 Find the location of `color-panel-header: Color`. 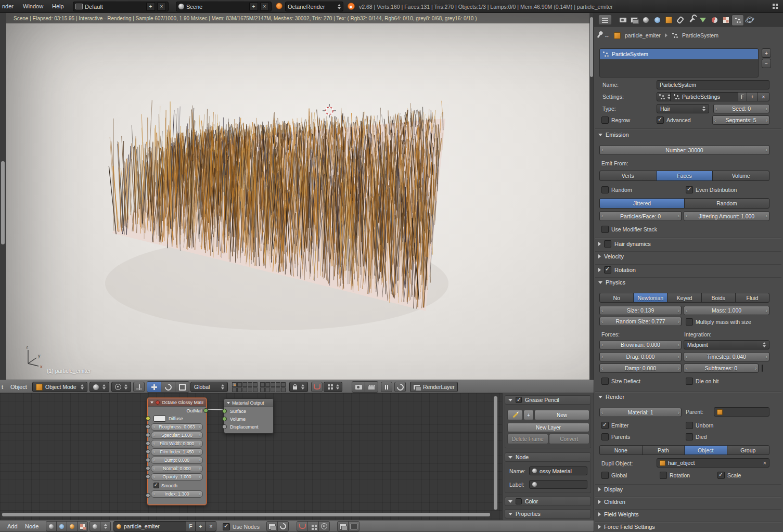

color-panel-header: Color is located at coordinates (548, 501).